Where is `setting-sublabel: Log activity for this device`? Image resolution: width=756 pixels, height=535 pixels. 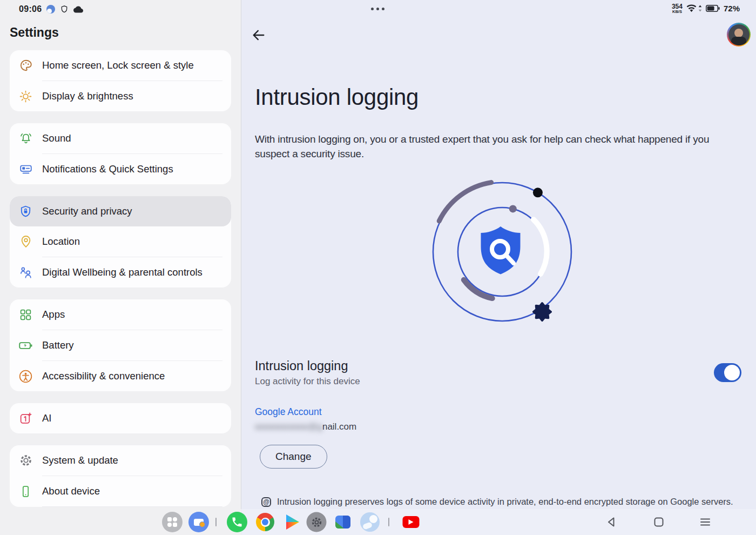
setting-sublabel: Log activity for this device is located at coordinates (308, 382).